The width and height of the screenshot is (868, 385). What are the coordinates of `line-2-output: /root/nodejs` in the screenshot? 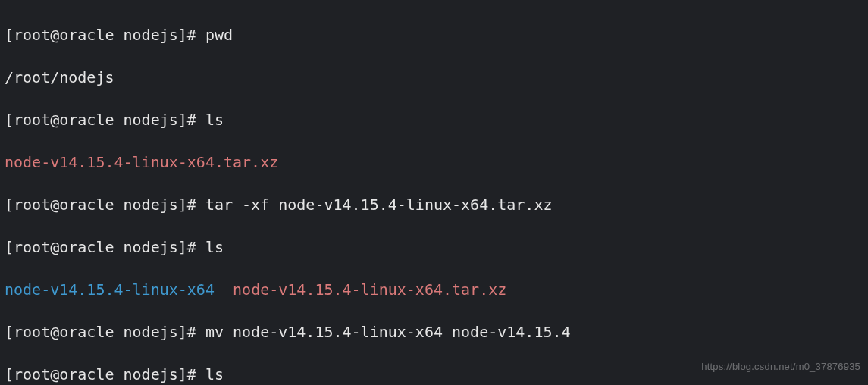 It's located at (434, 77).